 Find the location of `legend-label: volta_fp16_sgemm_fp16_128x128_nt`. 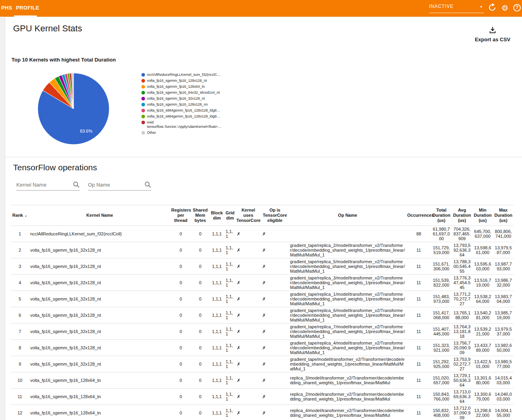

legend-label: volta_fp16_sgemm_fp16_128x128_nt is located at coordinates (177, 81).